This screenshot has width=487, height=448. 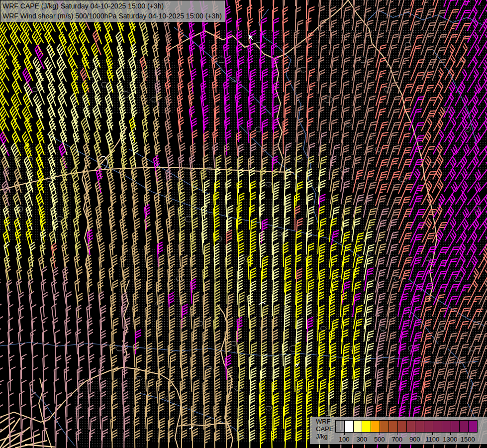 I want to click on title-overlay: WRF CAPE (J/kg) Saturday 04-10-2025 15:0…, so click(x=112, y=11).